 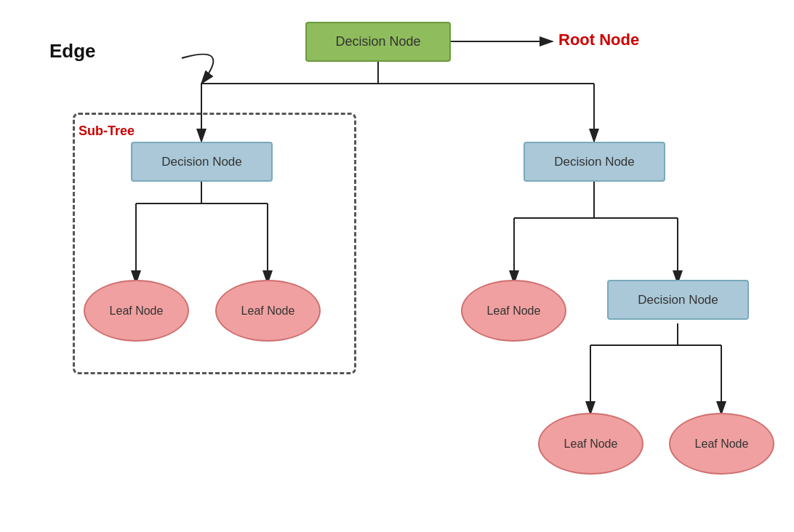 What do you see at coordinates (722, 444) in the screenshot?
I see `bottom-leaf-node-2-label: Leaf Node` at bounding box center [722, 444].